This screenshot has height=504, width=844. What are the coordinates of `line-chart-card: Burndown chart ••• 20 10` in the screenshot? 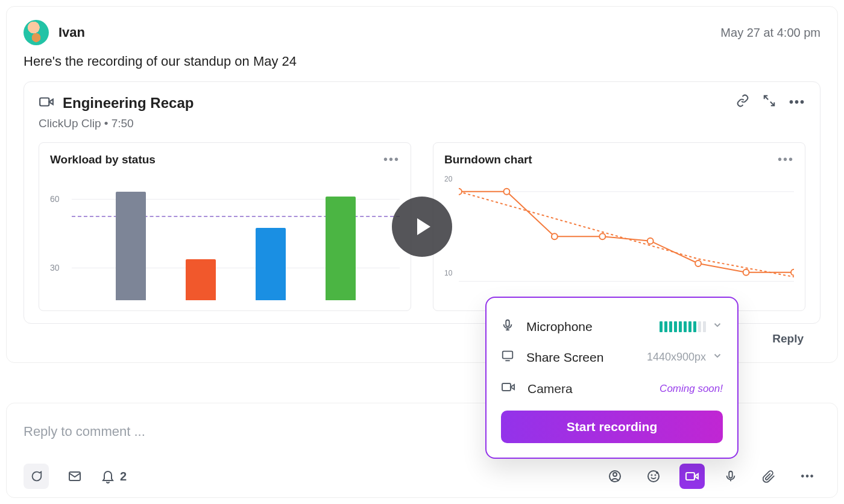 It's located at (619, 227).